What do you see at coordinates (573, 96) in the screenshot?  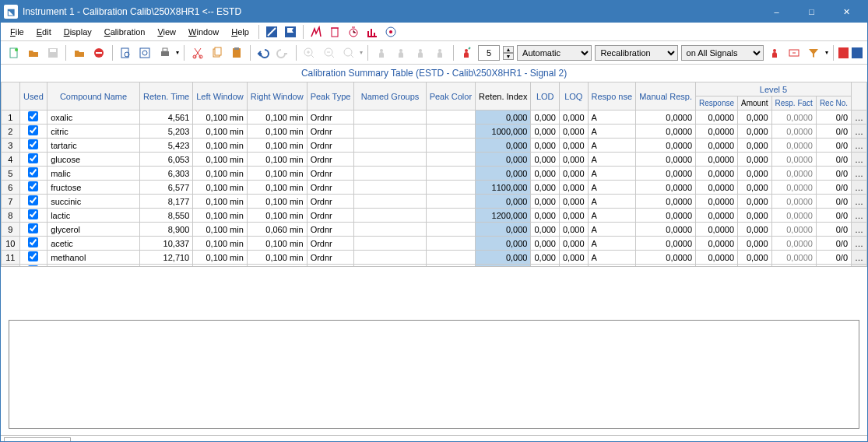 I see `col-loq: LOQ` at bounding box center [573, 96].